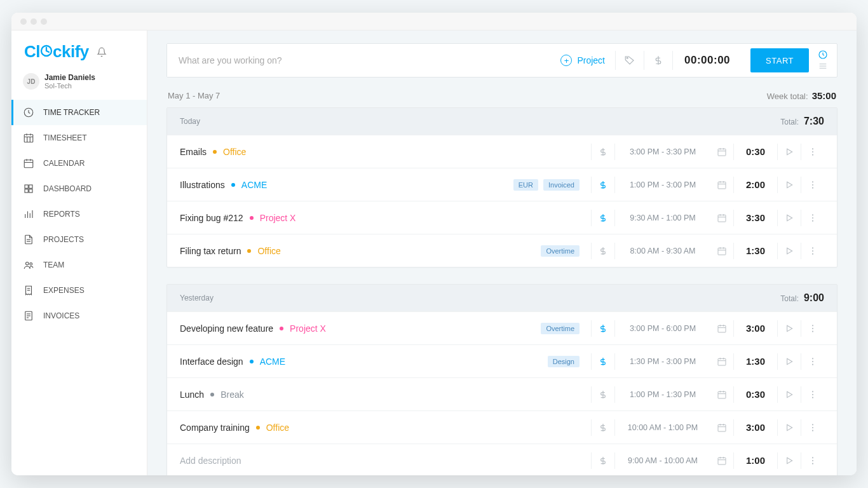  I want to click on tag-icon, so click(630, 60).